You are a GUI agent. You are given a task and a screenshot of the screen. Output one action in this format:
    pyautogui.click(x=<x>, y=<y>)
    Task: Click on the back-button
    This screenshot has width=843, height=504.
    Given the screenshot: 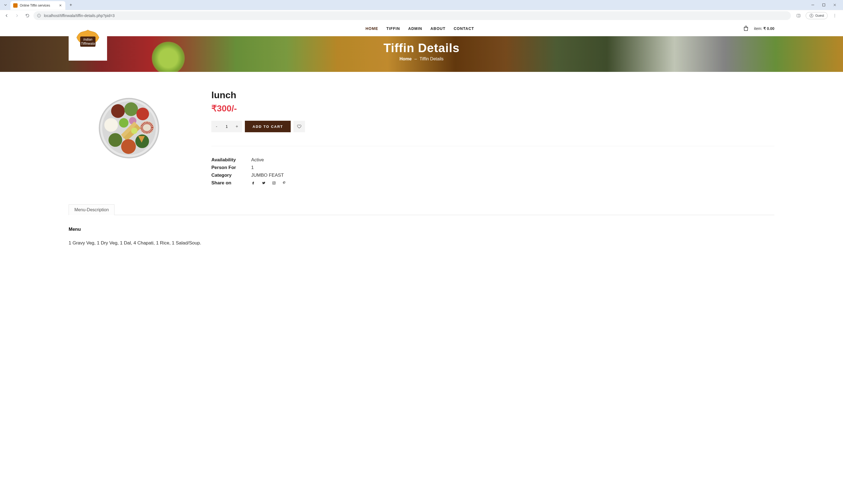 What is the action you would take?
    pyautogui.click(x=6, y=16)
    